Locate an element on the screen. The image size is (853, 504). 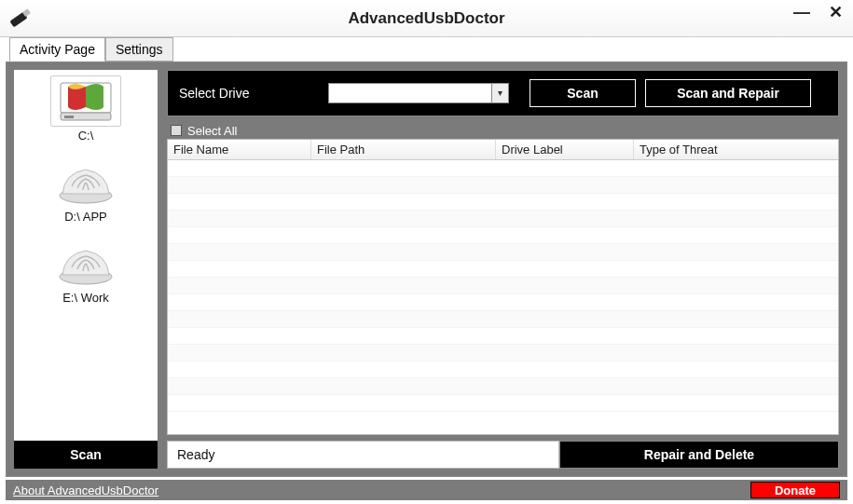
close-button: ✕ is located at coordinates (835, 14).